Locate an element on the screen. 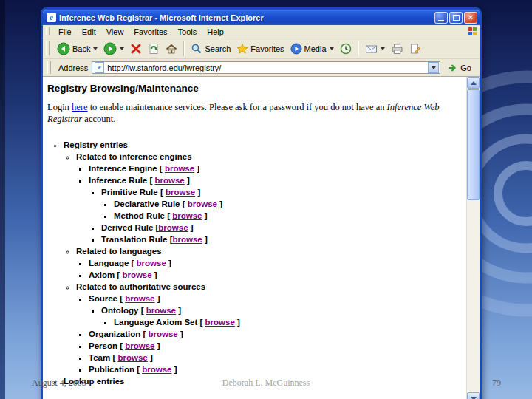 This screenshot has height=399, width=532. list-item: Publication [ browse ] is located at coordinates (276, 369).